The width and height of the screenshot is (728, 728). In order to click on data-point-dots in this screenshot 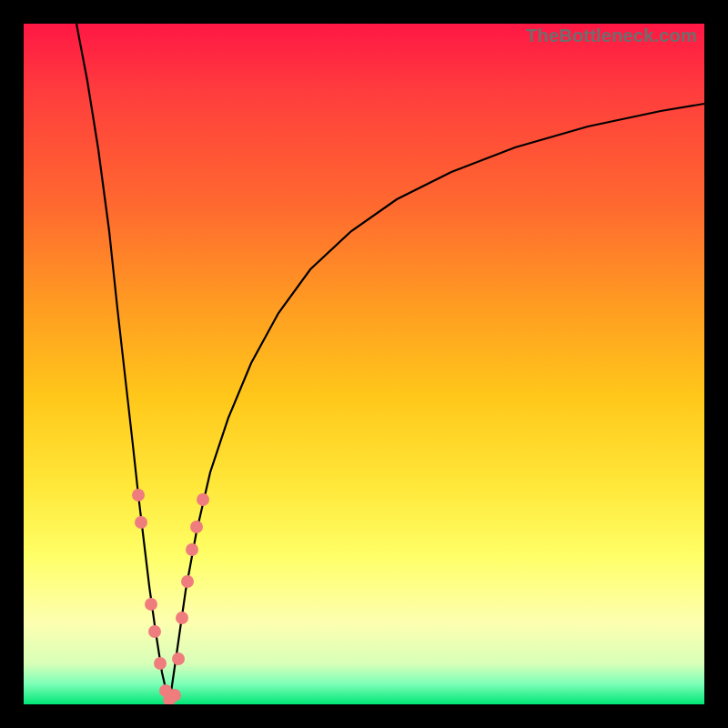, I will do `click(171, 597)`.